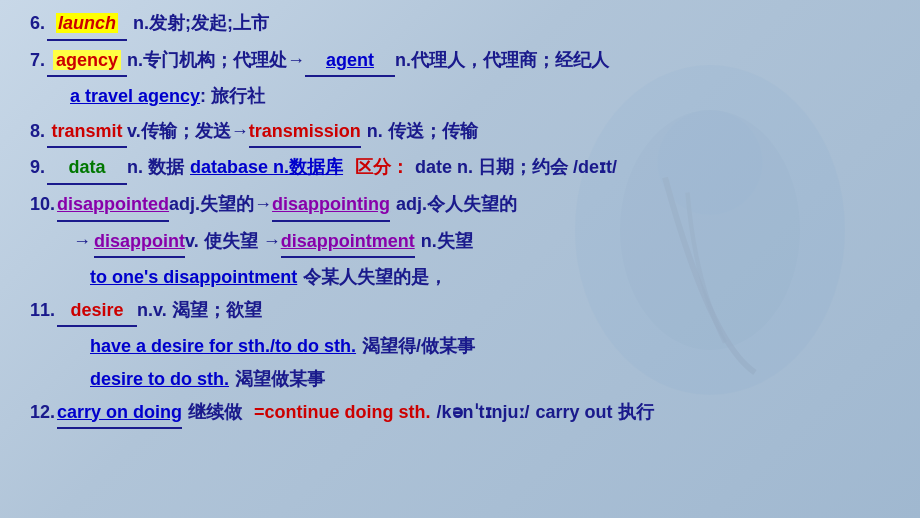 The height and width of the screenshot is (518, 920). I want to click on line-10-c: to one's disappointment 令某人失望的是，, so click(460, 278).